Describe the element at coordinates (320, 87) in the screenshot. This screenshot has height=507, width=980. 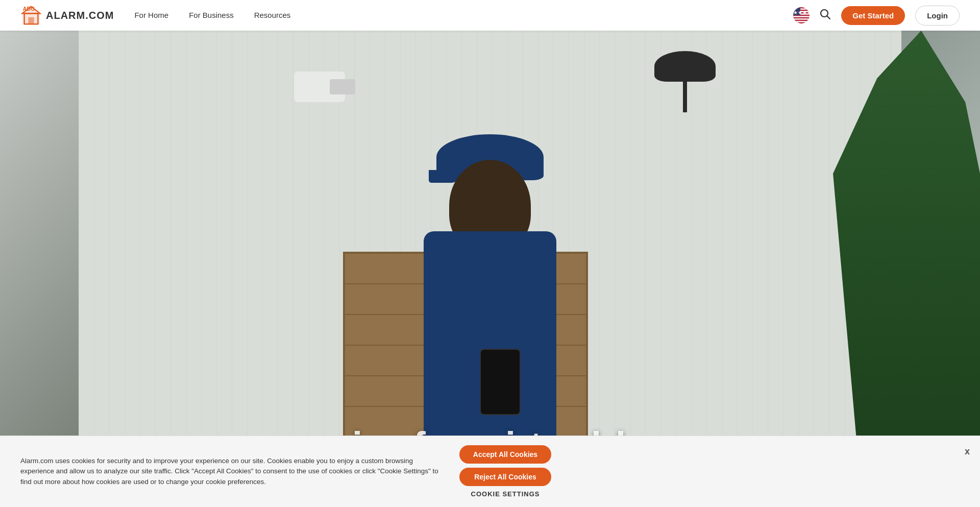
I see `security-camera` at that location.